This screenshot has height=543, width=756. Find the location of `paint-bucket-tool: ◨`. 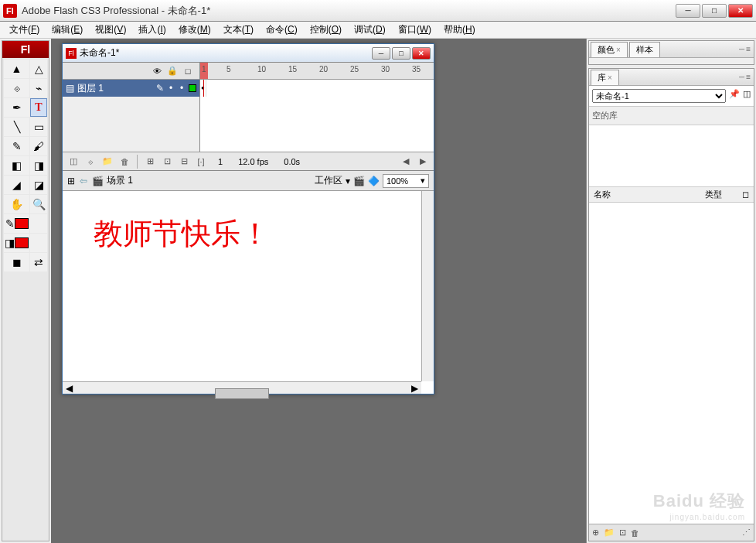

paint-bucket-tool: ◨ is located at coordinates (39, 166).